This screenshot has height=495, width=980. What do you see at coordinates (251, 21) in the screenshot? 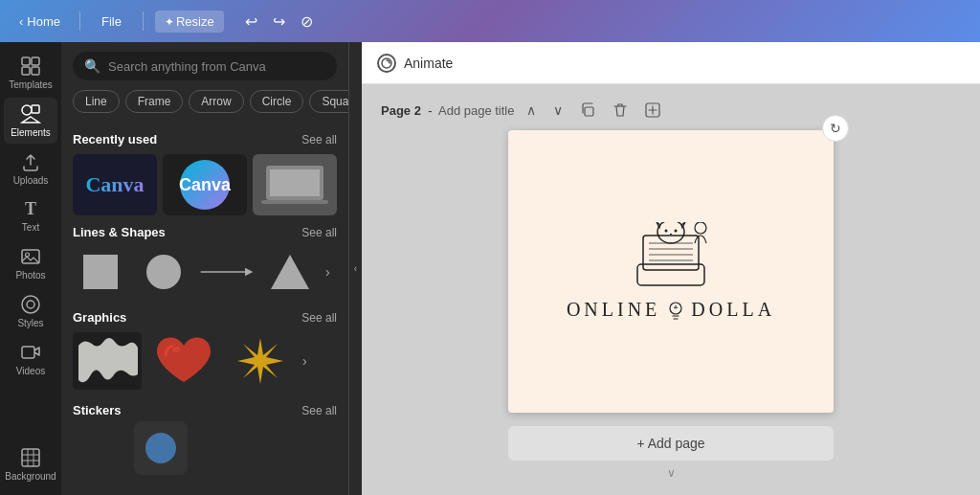
I see `undo-button: ↩` at bounding box center [251, 21].